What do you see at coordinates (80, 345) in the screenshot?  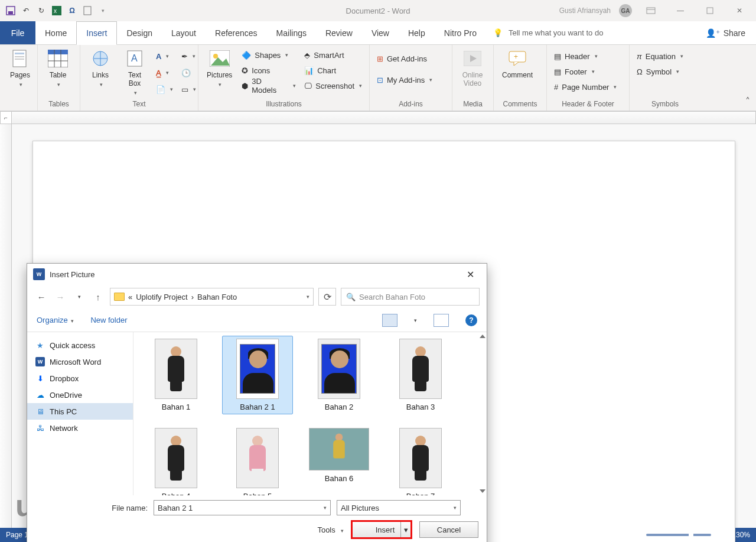 I see `nav-quick-access: ★Quick access` at bounding box center [80, 345].